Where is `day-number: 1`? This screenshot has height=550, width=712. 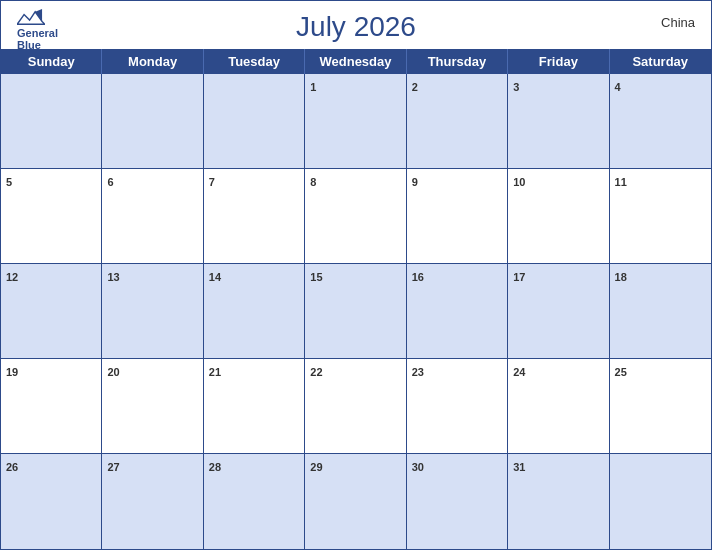
day-number: 1 is located at coordinates (313, 87).